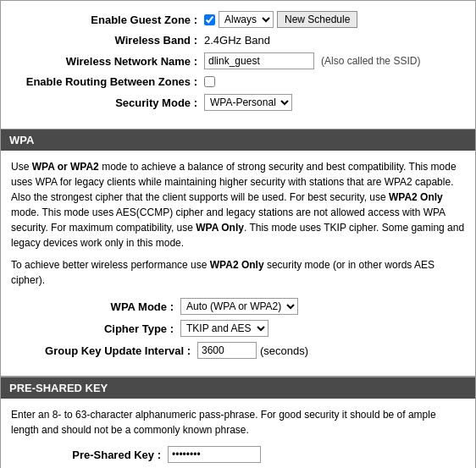 The width and height of the screenshot is (476, 468). I want to click on psk-description: Enter an 8- to 63-character alphanumeric…, so click(238, 422).